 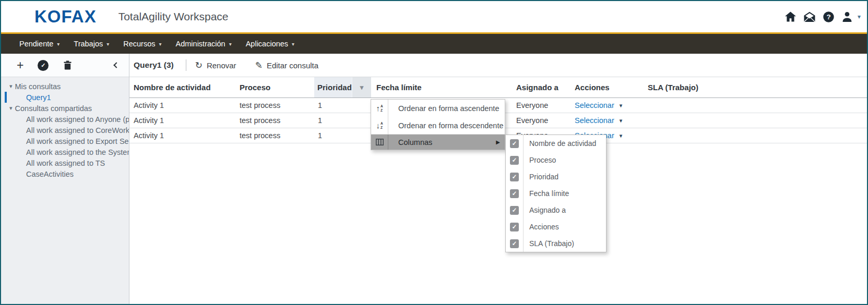 What do you see at coordinates (221, 66) in the screenshot?
I see `refresh-label: Renovar` at bounding box center [221, 66].